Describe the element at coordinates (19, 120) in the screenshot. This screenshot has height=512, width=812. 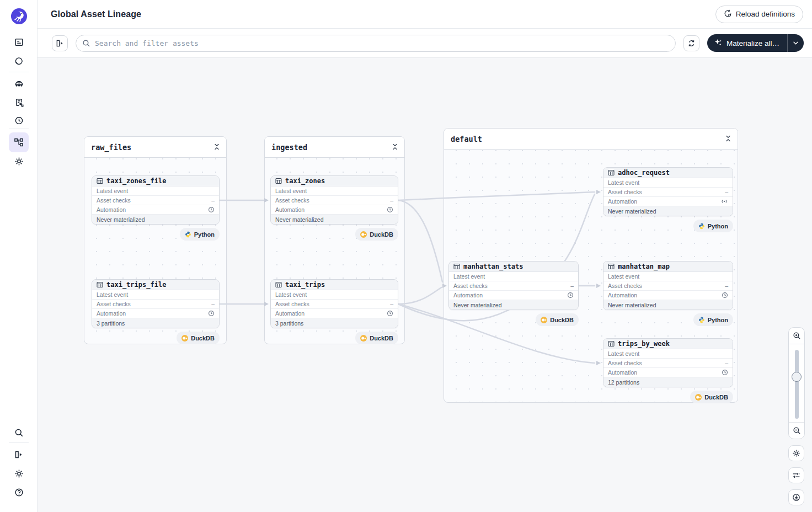
I see `schedules-icon` at that location.